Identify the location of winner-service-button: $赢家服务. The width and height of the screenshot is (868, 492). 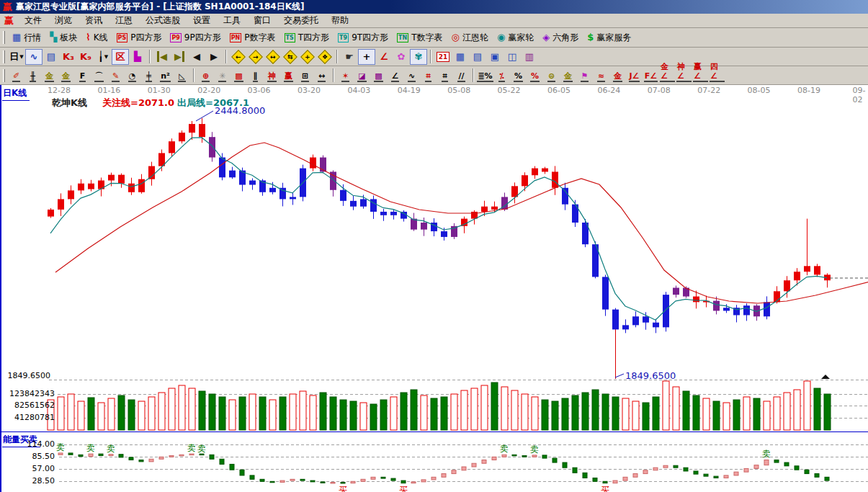
(609, 37).